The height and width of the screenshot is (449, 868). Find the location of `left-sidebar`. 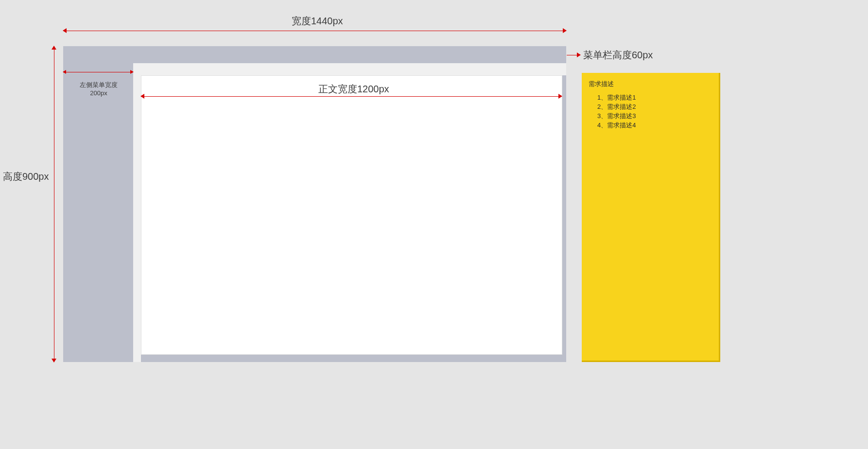

left-sidebar is located at coordinates (98, 213).